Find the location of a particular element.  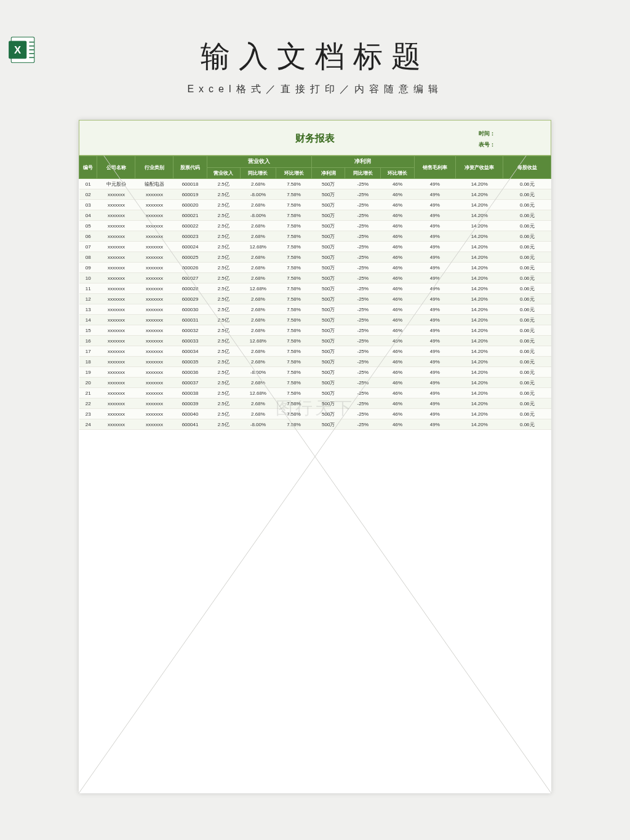

col-np-mom: 环比增长 is located at coordinates (397, 173).